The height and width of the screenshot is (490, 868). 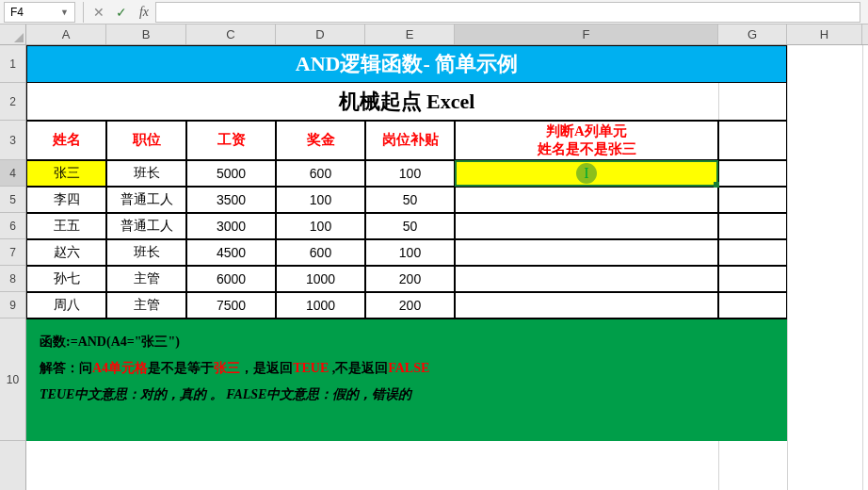 What do you see at coordinates (232, 200) in the screenshot?
I see `cell-salary: 3500` at bounding box center [232, 200].